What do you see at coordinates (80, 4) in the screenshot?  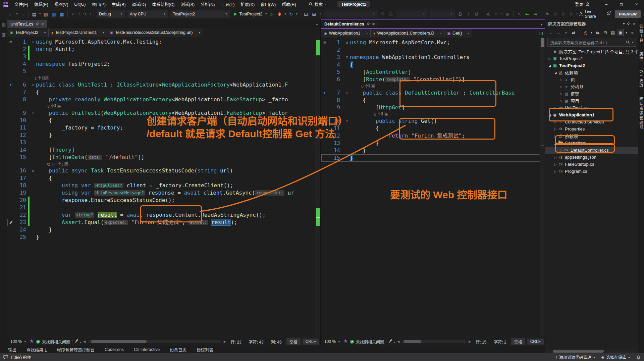 I see `menu-item-3: Git(G)` at bounding box center [80, 4].